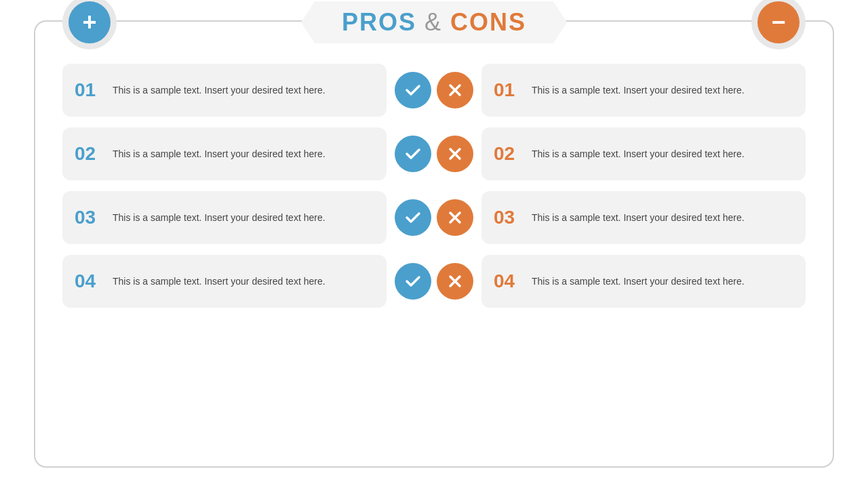 The height and width of the screenshot is (488, 868). I want to click on title-banner: PROS & CONS, so click(434, 22).